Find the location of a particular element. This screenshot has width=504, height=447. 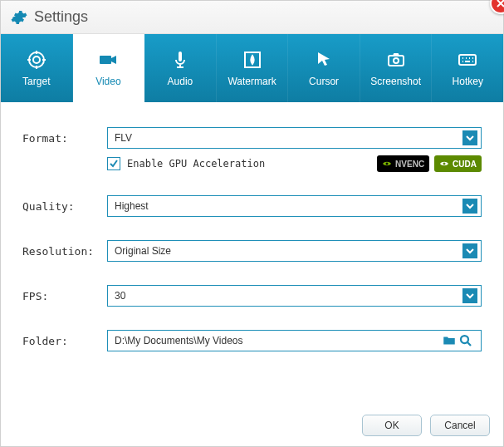

watermark-icon is located at coordinates (252, 60).